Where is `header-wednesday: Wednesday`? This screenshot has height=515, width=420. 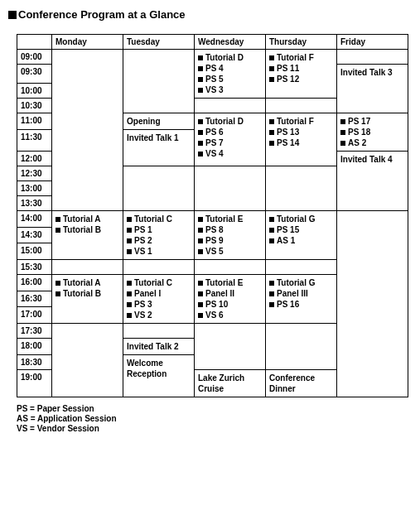 header-wednesday: Wednesday is located at coordinates (230, 42).